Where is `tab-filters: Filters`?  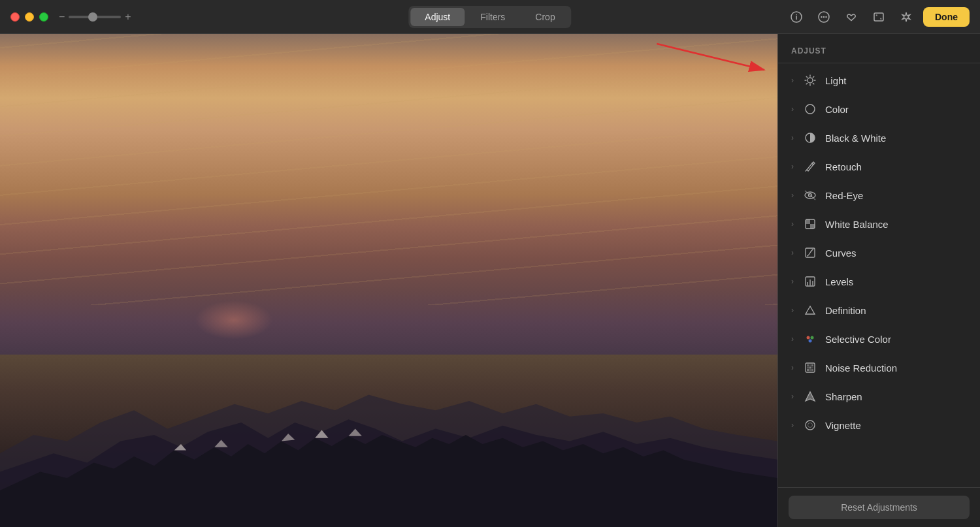
tab-filters: Filters is located at coordinates (493, 17).